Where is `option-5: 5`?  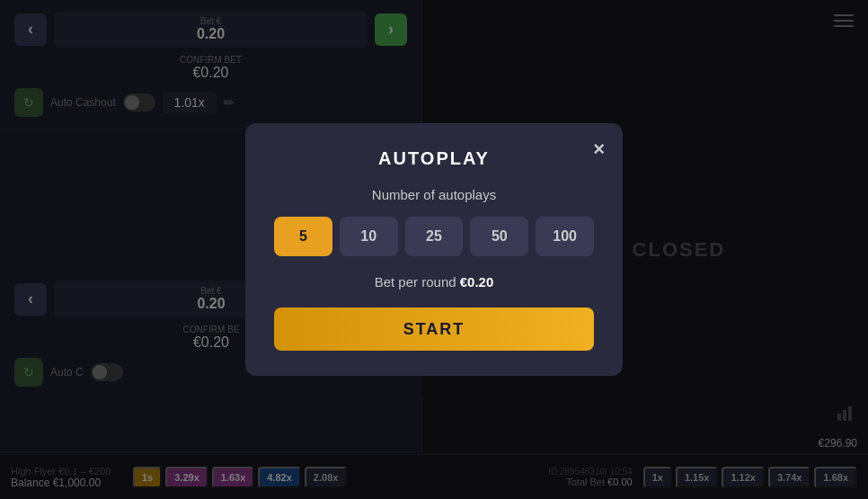 option-5: 5 is located at coordinates (304, 236).